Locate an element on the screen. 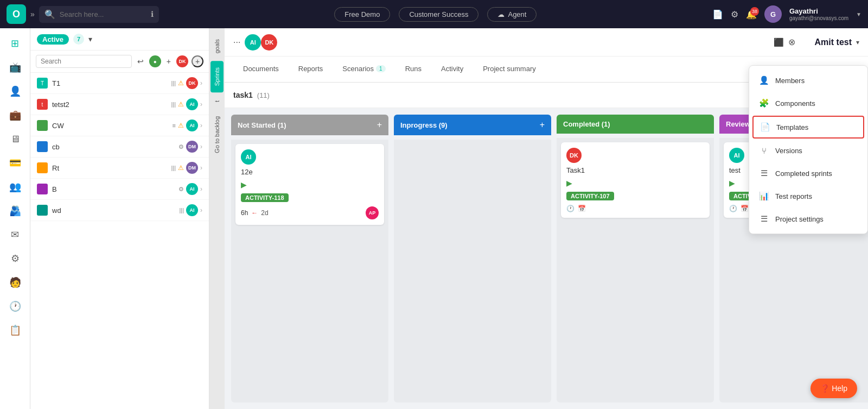 Image resolution: width=868 pixels, height=409 pixels. sidebar-toolbar: ↩ ● + DK + is located at coordinates (119, 62).